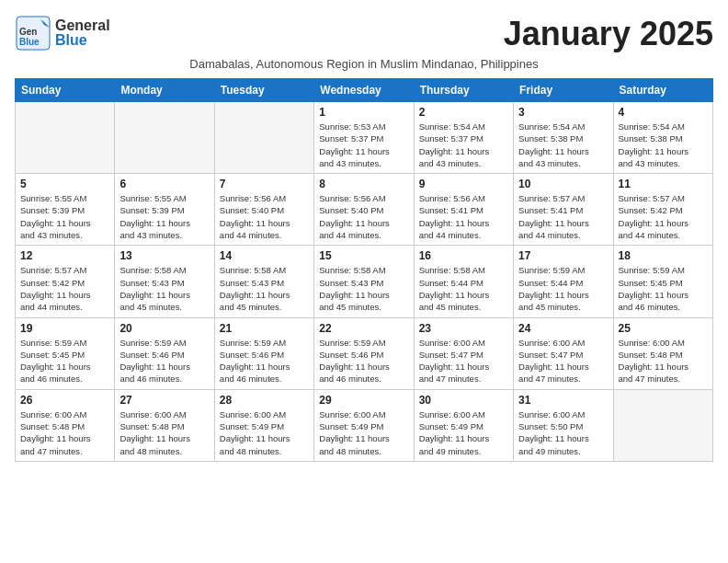  Describe the element at coordinates (463, 400) in the screenshot. I see `day-number: 30` at that location.